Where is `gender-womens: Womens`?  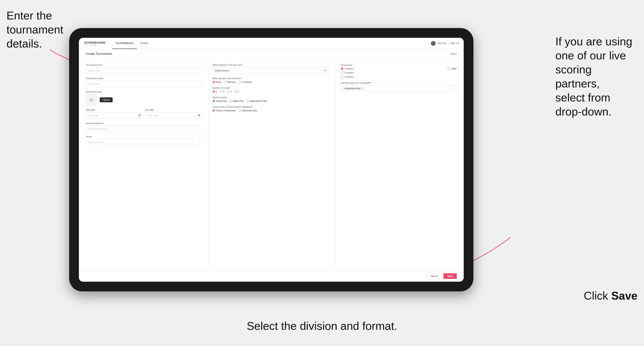
gender-womens: Womens is located at coordinates (230, 82).